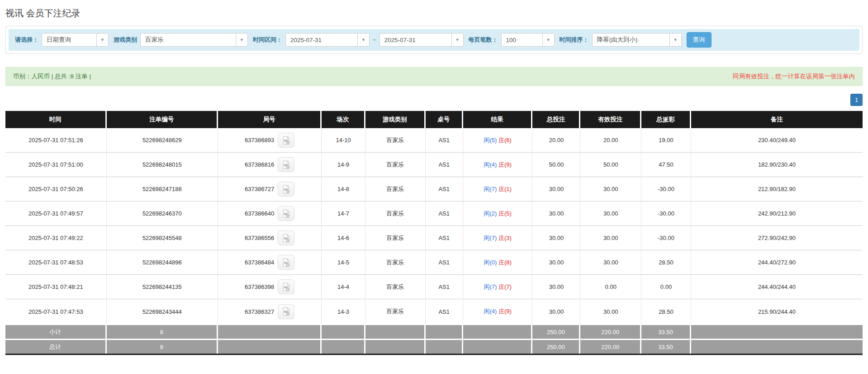  Describe the element at coordinates (162, 346) in the screenshot. I see `total-count: 8` at that location.